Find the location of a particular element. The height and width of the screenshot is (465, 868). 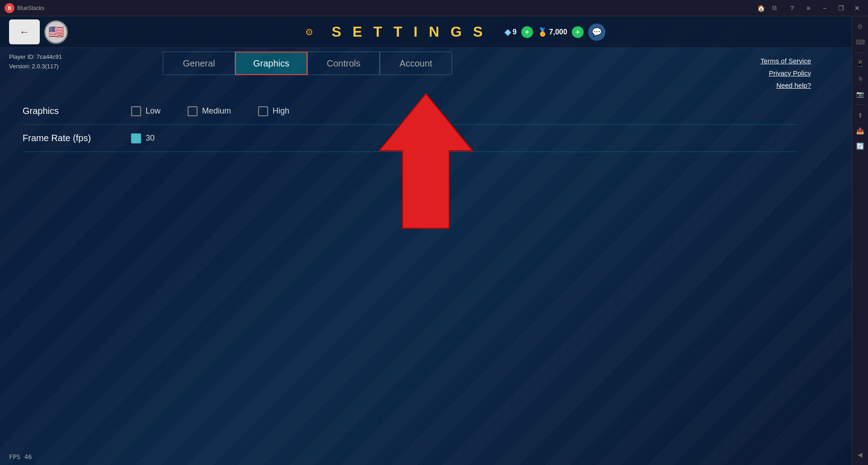

chat-icon: 💬 is located at coordinates (597, 32).